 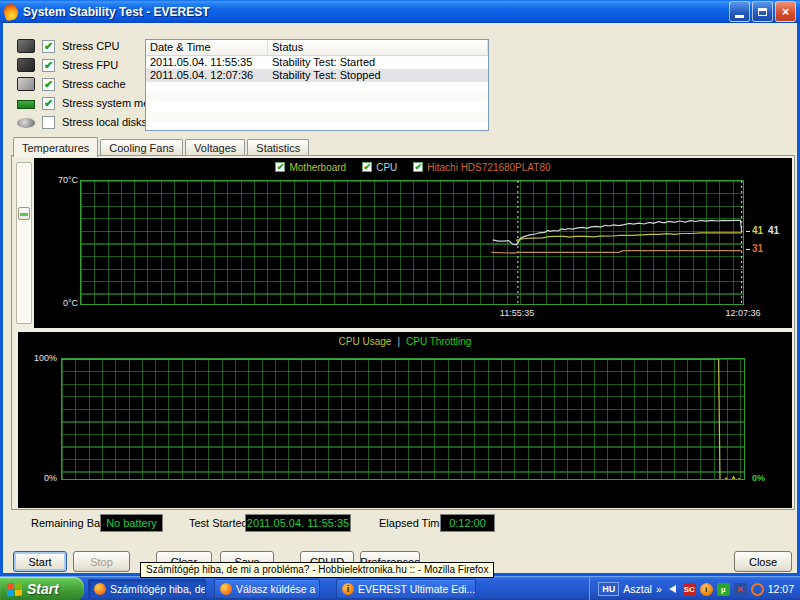 What do you see at coordinates (317, 76) in the screenshot?
I see `table-row: 2011.05.04. 12:07:36 Stability Test: Sto…` at bounding box center [317, 76].